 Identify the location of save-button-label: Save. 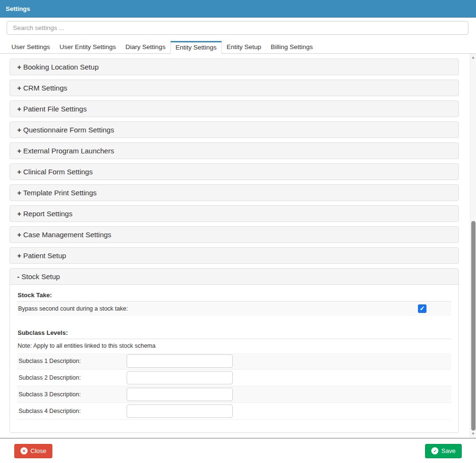
(448, 451).